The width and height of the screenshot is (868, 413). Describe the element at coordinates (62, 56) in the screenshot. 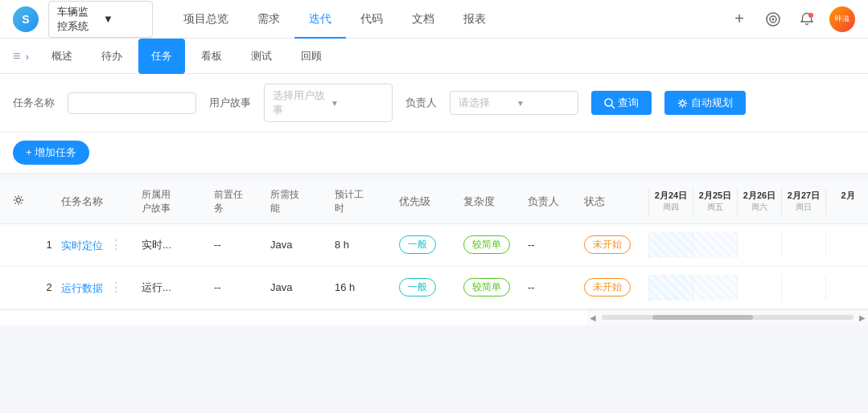

I see `second-nav-overview: 概述` at that location.